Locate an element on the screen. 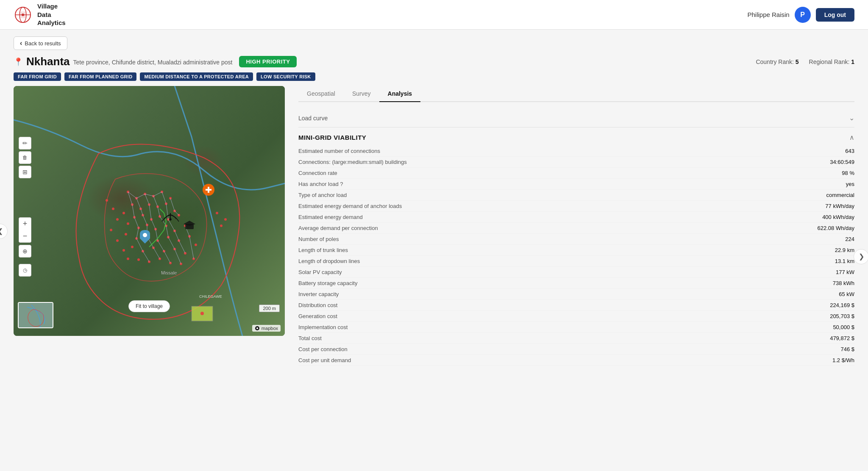 The image size is (868, 471). nav-left-icon: ❮ is located at coordinates (2, 231).